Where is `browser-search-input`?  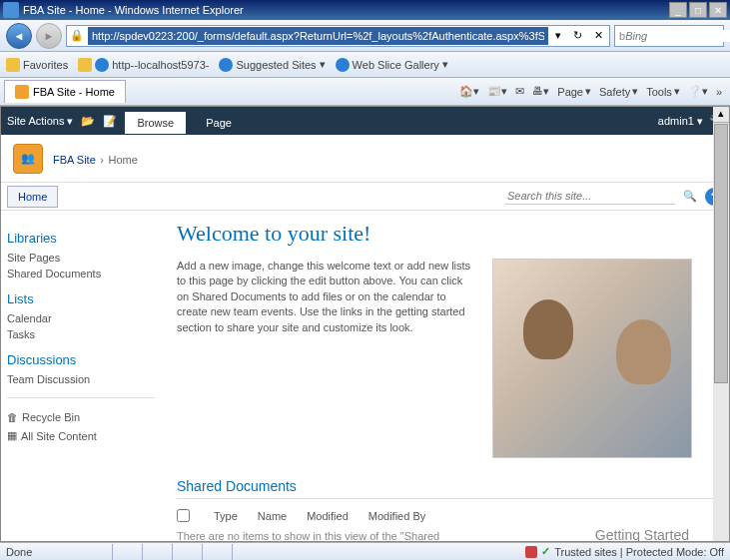 browser-search-input is located at coordinates (677, 36).